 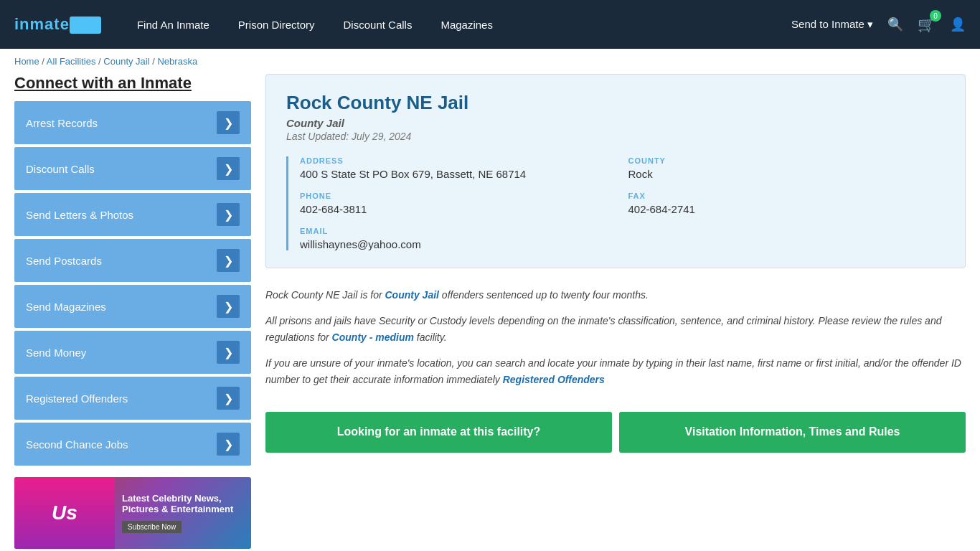 I want to click on breadcrumb-home: Home, so click(x=27, y=62).